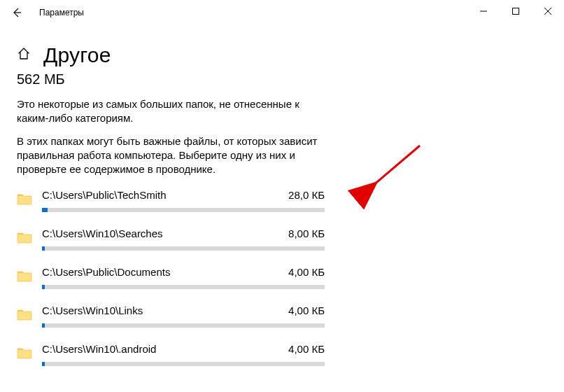 The height and width of the screenshot is (392, 564). I want to click on folder-body: C:\Users\Win10\Links 4,00 КБ, so click(183, 316).